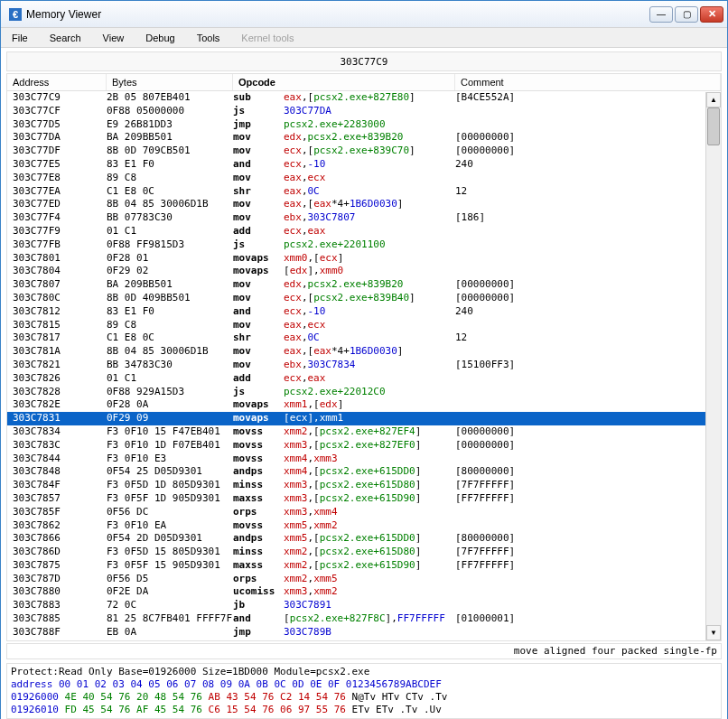  Describe the element at coordinates (364, 710) in the screenshot. I see `hex-row: 01926010 FD 45 54 76 AF 45 54 76 C6 15 5…` at that location.